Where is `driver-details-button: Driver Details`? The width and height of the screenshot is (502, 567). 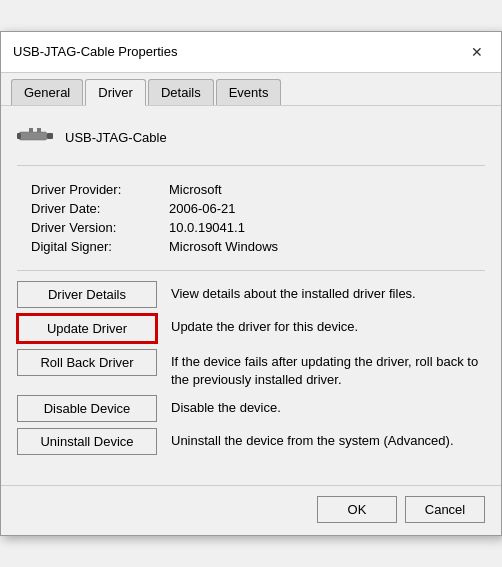
driver-details-button: Driver Details is located at coordinates (87, 294).